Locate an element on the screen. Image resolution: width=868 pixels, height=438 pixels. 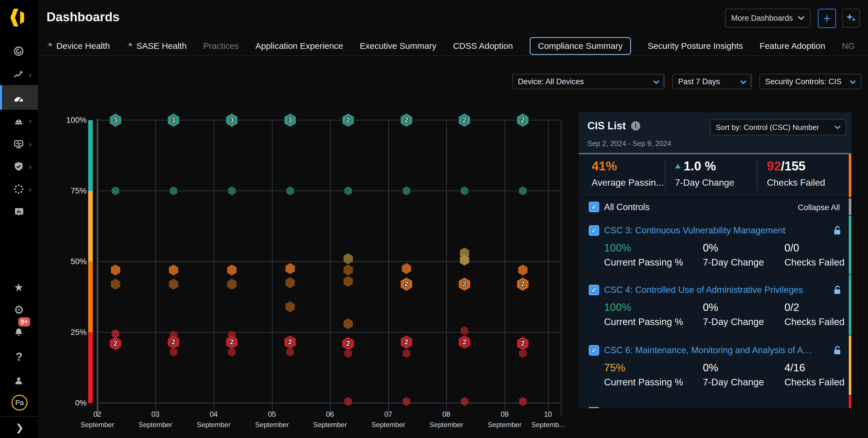
sidebar-item-account is located at coordinates (19, 380).